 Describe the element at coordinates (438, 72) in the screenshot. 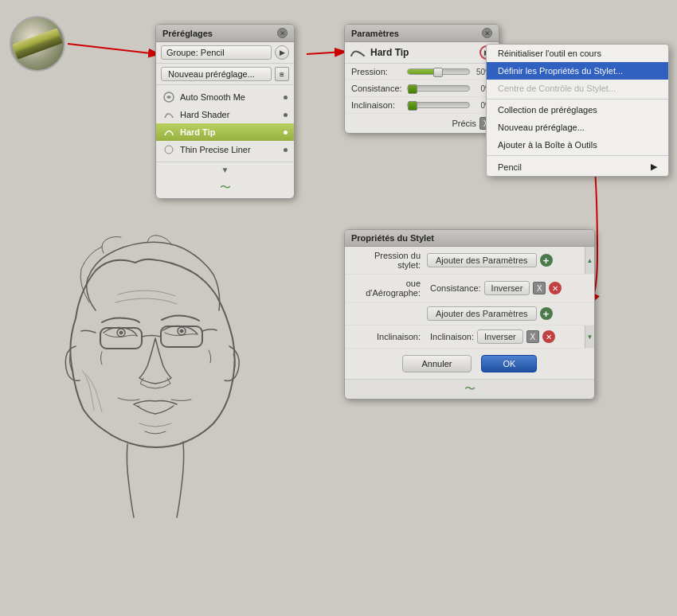

I see `param-slider-pressure` at that location.